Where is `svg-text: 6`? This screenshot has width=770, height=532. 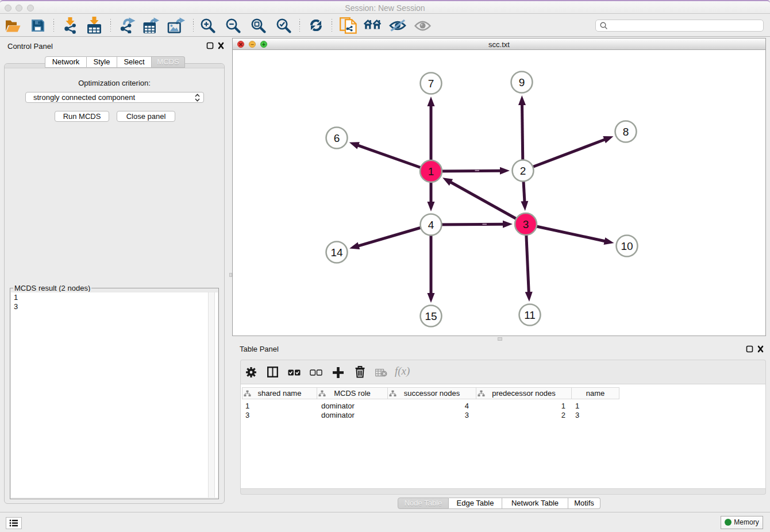
svg-text: 6 is located at coordinates (337, 138).